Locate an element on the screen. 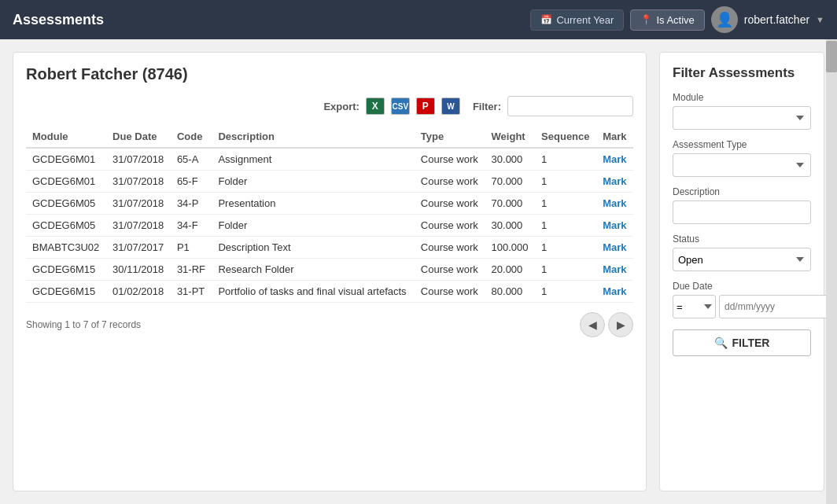 The width and height of the screenshot is (837, 504). col-type: Type is located at coordinates (450, 137).